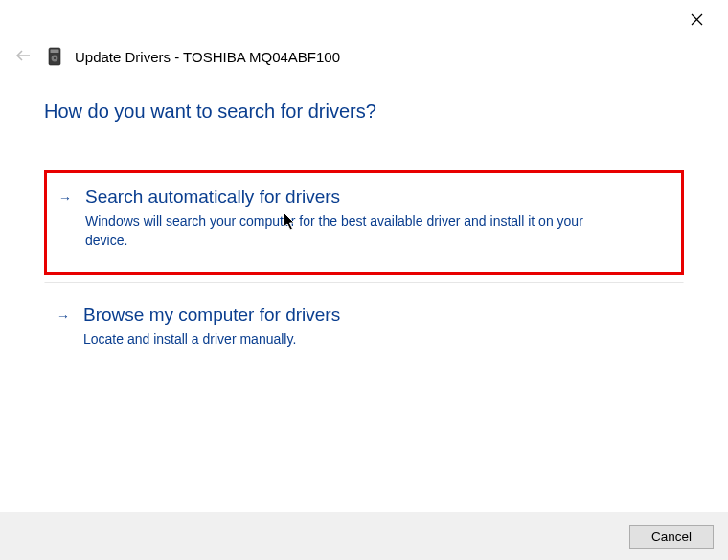 The width and height of the screenshot is (728, 560). Describe the element at coordinates (697, 19) in the screenshot. I see `close-icon` at that location.